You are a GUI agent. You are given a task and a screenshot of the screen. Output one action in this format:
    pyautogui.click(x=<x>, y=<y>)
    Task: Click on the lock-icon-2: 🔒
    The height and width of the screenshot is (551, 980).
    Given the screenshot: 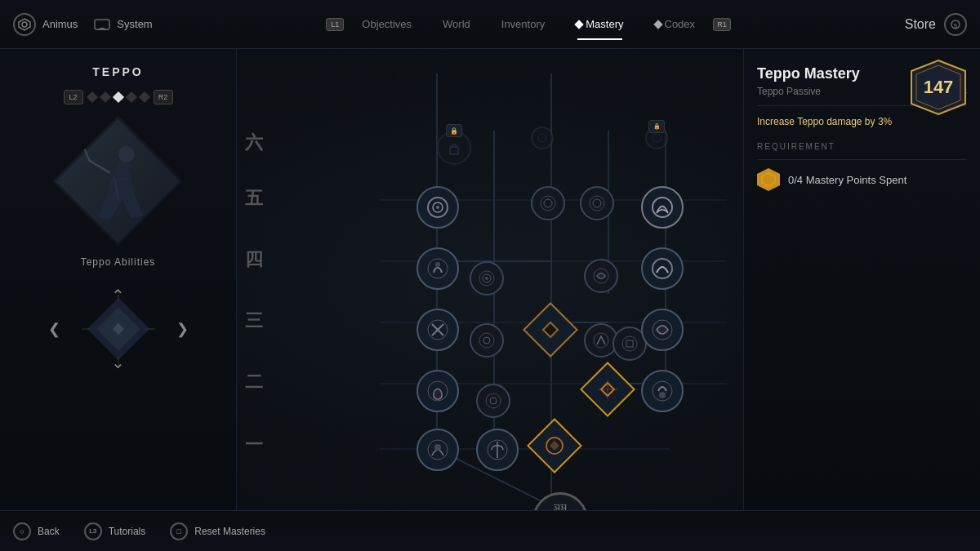 What is the action you would take?
    pyautogui.click(x=657, y=127)
    